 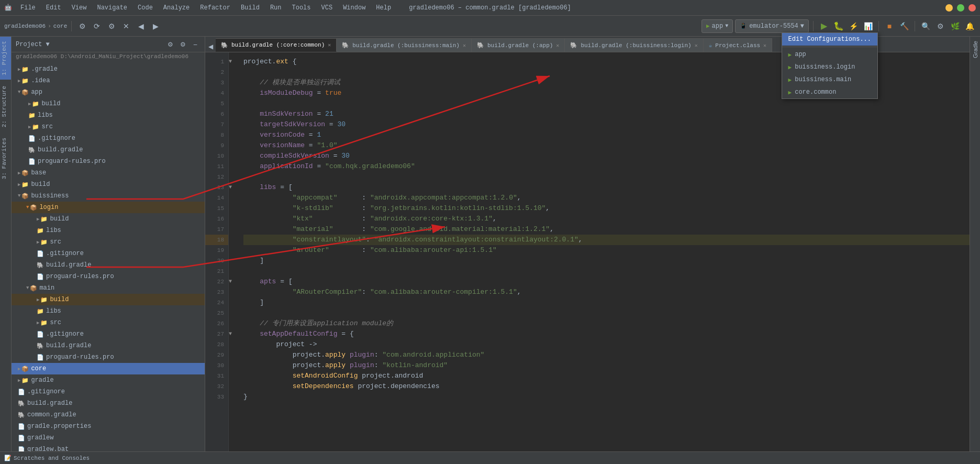 I want to click on menu-code: Code, so click(x=146, y=8).